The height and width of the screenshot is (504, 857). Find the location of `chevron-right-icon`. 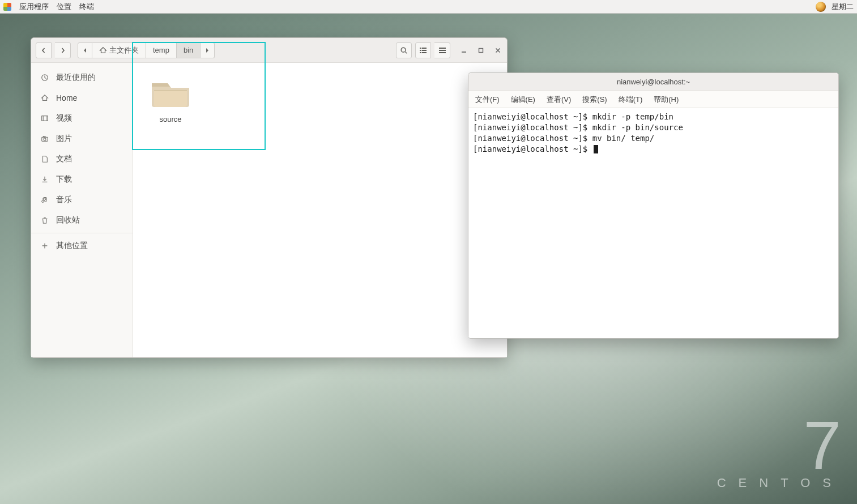

chevron-right-icon is located at coordinates (63, 50).